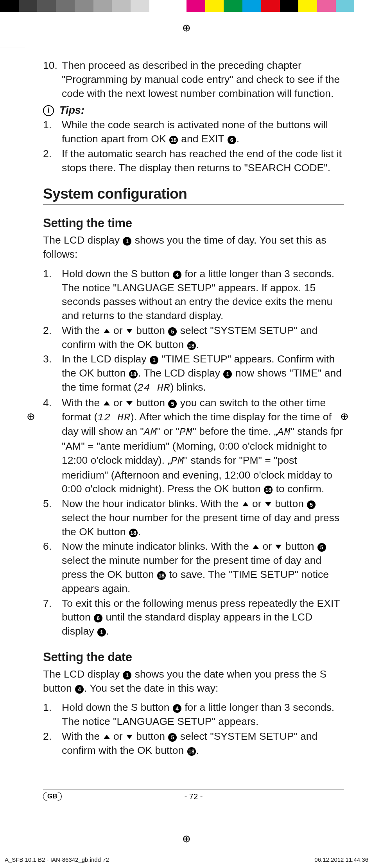  Describe the element at coordinates (194, 374) in the screenshot. I see `list-item: 3.In the LCD display 1 "TIME SETUP" appe…` at that location.